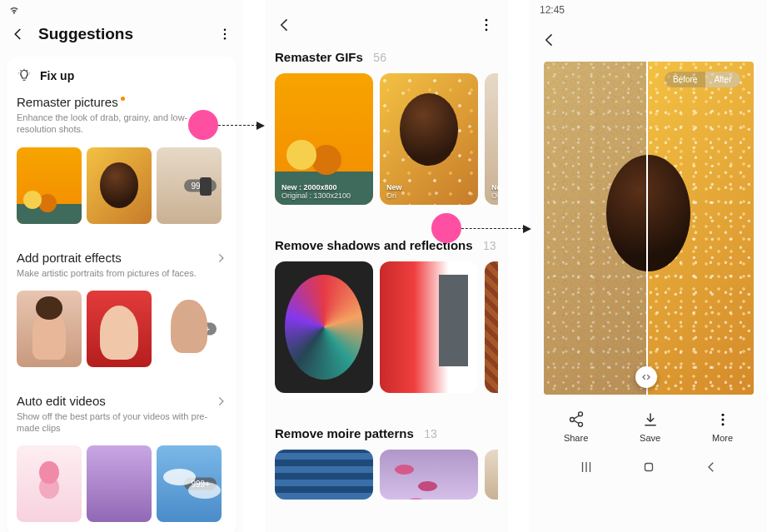 Image resolution: width=767 pixels, height=532 pixels. What do you see at coordinates (122, 423) in the screenshot?
I see `section-subtitle: Show off the best parts of your videos w…` at bounding box center [122, 423].